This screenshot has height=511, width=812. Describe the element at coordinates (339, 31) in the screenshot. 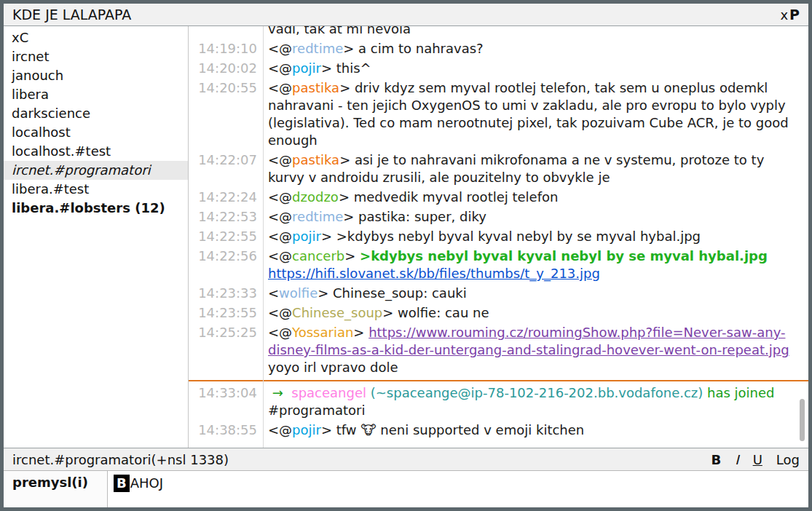

I see `message-text: vadi, tak at mi nevola` at that location.